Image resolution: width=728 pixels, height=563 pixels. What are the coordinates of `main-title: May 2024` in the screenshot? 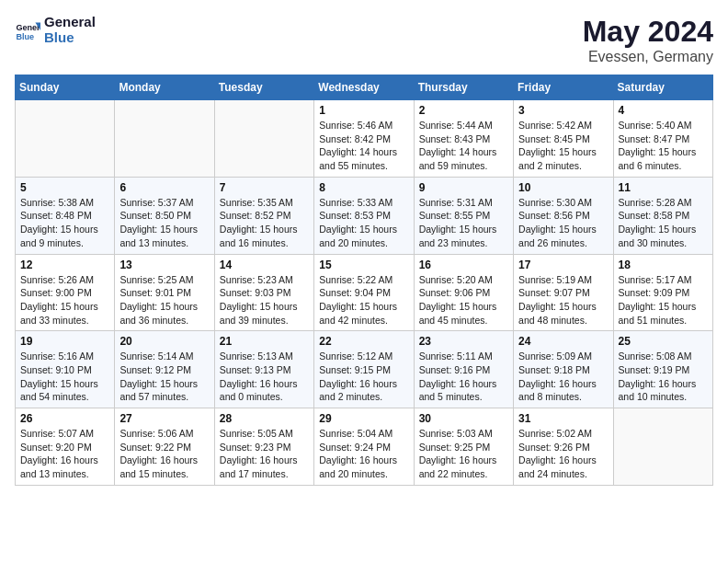 It's located at (648, 31).